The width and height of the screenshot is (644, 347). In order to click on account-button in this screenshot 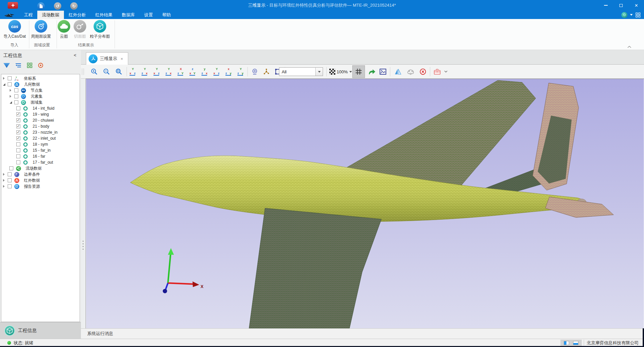, I will do `click(624, 15)`.